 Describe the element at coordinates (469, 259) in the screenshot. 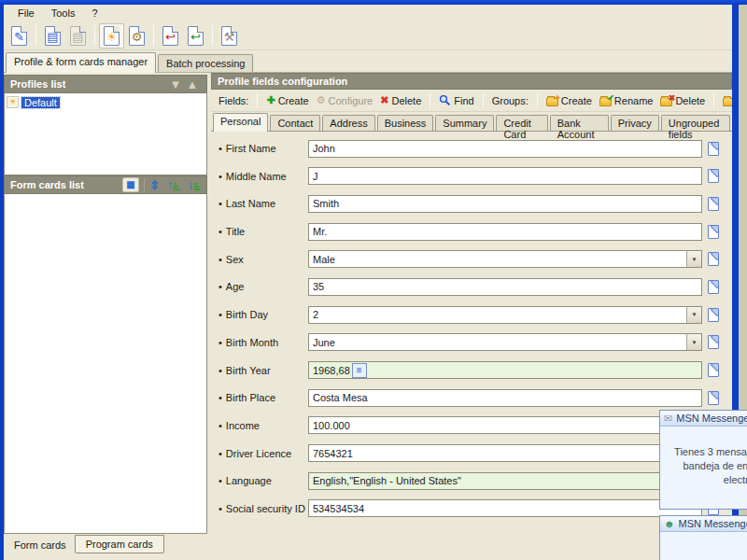

I see `field-row-sex: • Sex Male ≡ ▼` at that location.